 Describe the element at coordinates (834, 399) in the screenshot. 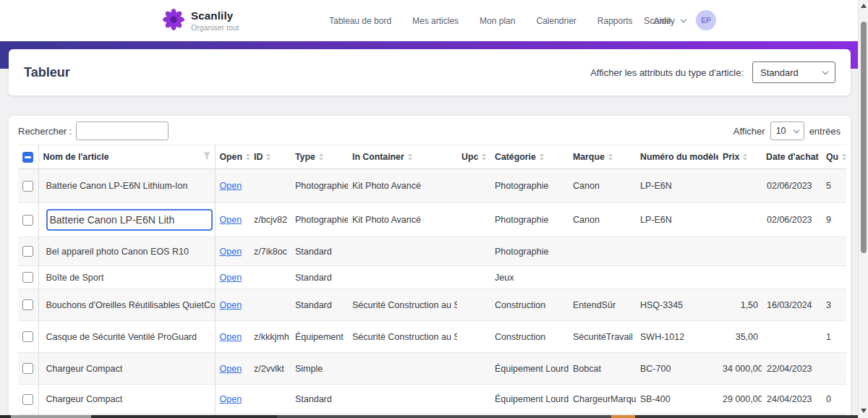

I see `cell-qu: 0` at that location.